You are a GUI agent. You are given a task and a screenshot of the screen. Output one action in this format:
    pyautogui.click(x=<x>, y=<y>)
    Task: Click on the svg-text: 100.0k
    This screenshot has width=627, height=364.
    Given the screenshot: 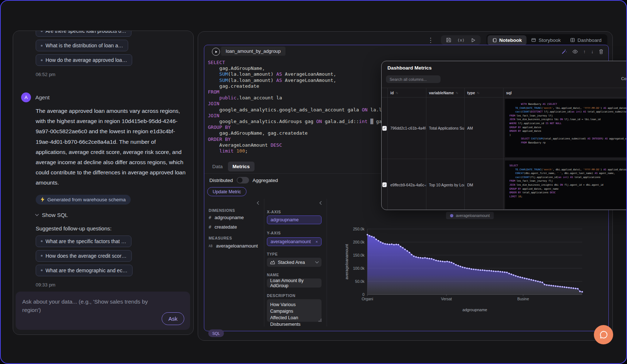 What is the action you would take?
    pyautogui.click(x=359, y=268)
    